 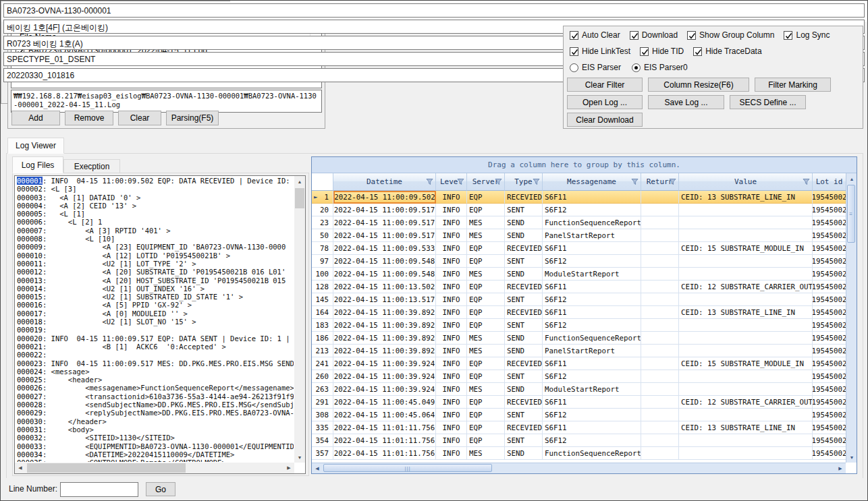 I want to click on grid-row: ►782022-04-15 11:00:09.533INFOEQPRECEVIE…, so click(x=579, y=248).